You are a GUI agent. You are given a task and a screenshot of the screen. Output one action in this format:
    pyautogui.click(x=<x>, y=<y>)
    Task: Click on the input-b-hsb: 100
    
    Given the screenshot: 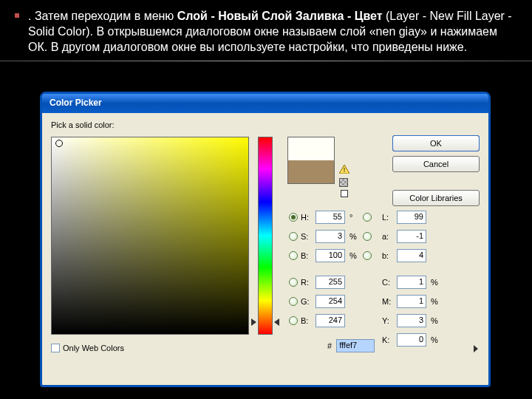 What is the action you would take?
    pyautogui.click(x=330, y=256)
    